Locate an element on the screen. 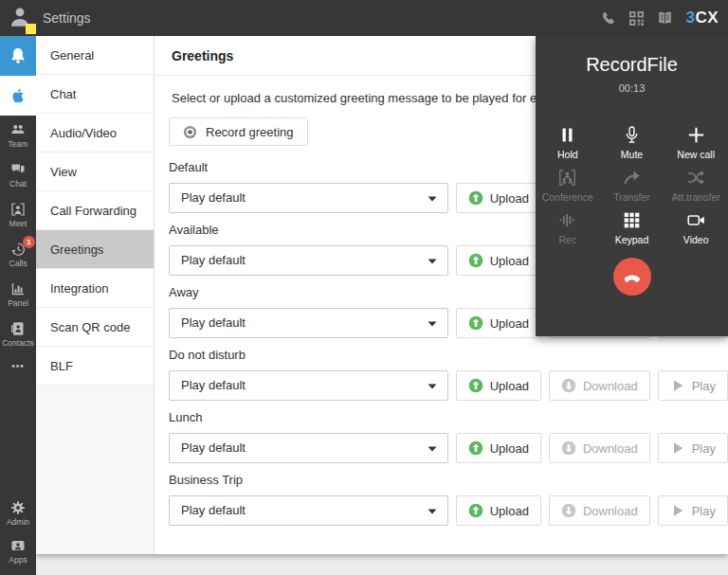 The width and height of the screenshot is (728, 575). apple-app-tile is located at coordinates (18, 96).